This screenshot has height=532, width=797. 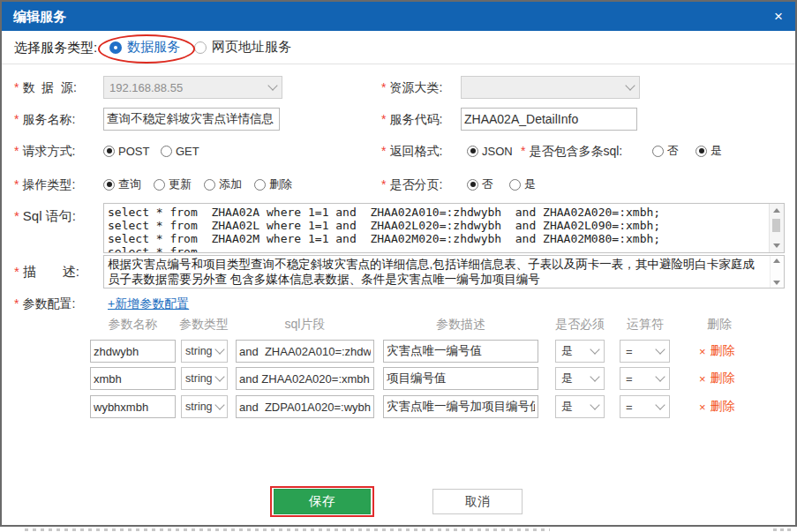 What do you see at coordinates (444, 228) in the screenshot?
I see `sql-textarea: select * from ZHAA02A where 1=1 and ZHAA…` at bounding box center [444, 228].